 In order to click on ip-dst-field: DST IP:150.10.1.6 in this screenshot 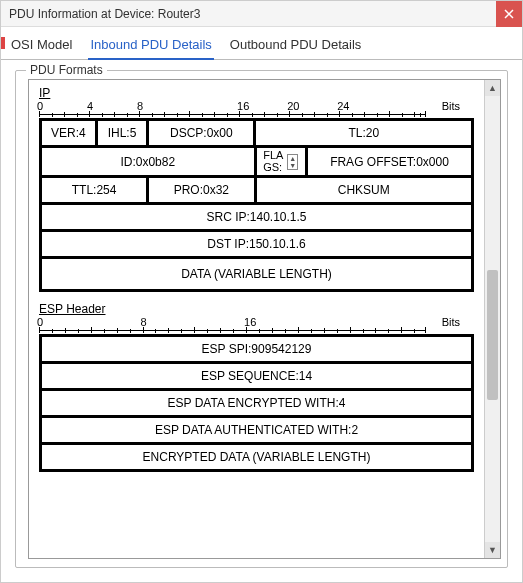, I will do `click(256, 244)`.